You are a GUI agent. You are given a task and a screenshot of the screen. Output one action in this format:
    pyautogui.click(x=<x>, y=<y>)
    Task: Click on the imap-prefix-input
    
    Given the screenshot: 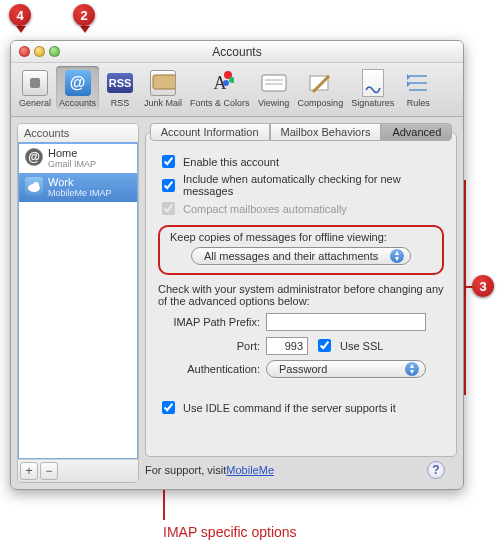 What is the action you would take?
    pyautogui.click(x=346, y=322)
    